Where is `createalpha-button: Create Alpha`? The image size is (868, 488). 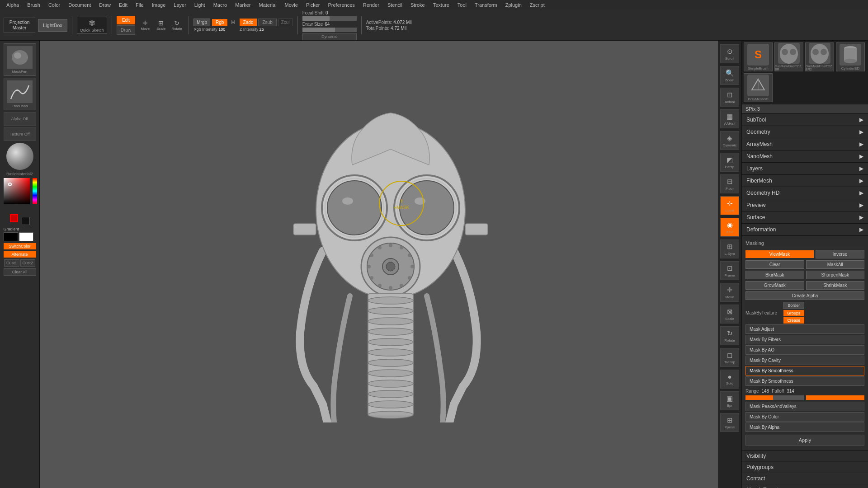 createalpha-button: Create Alpha is located at coordinates (805, 296).